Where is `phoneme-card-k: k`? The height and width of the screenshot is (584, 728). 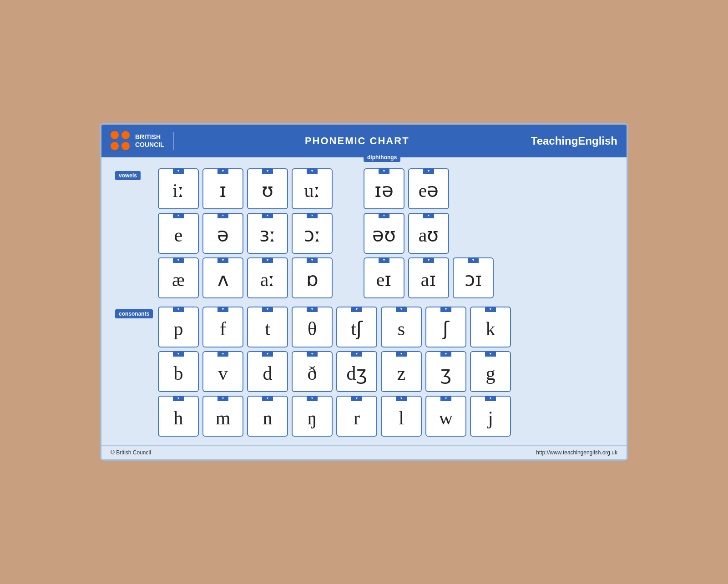
phoneme-card-k: k is located at coordinates (490, 327).